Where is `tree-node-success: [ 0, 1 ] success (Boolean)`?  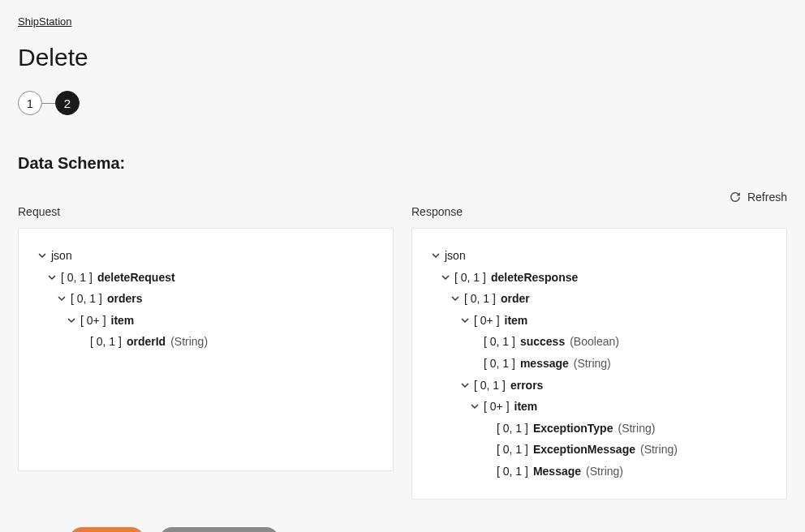
tree-node-success: [ 0, 1 ] success (Boolean) is located at coordinates (599, 342).